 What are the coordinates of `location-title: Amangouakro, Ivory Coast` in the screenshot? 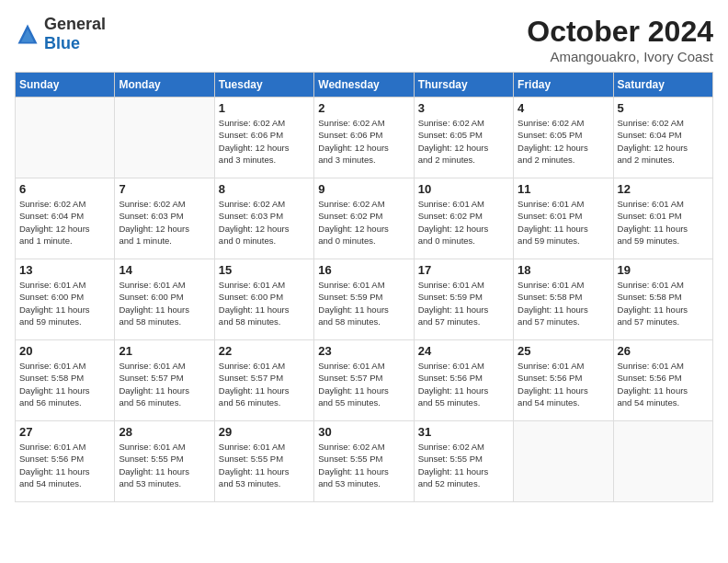 It's located at (620, 57).